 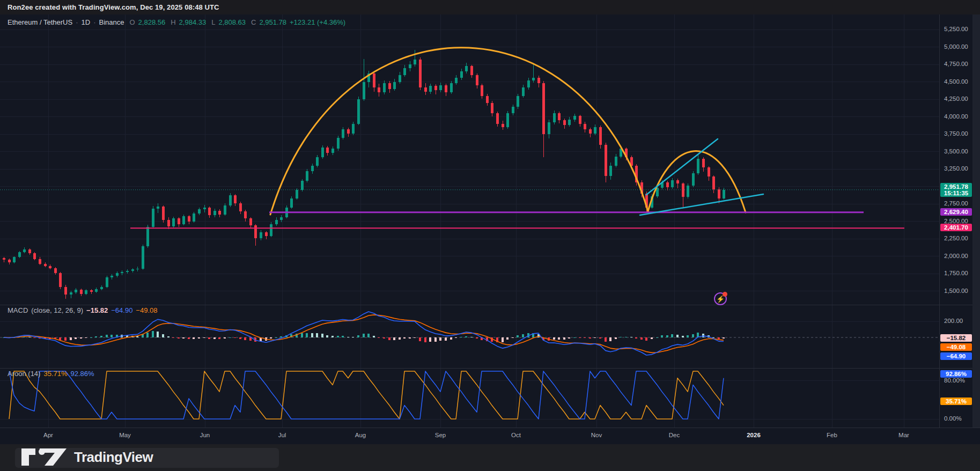 What do you see at coordinates (176, 23) in the screenshot?
I see `symbol-legend: Ethereum / TetherUS · 1D · Binance O 2,8…` at bounding box center [176, 23].